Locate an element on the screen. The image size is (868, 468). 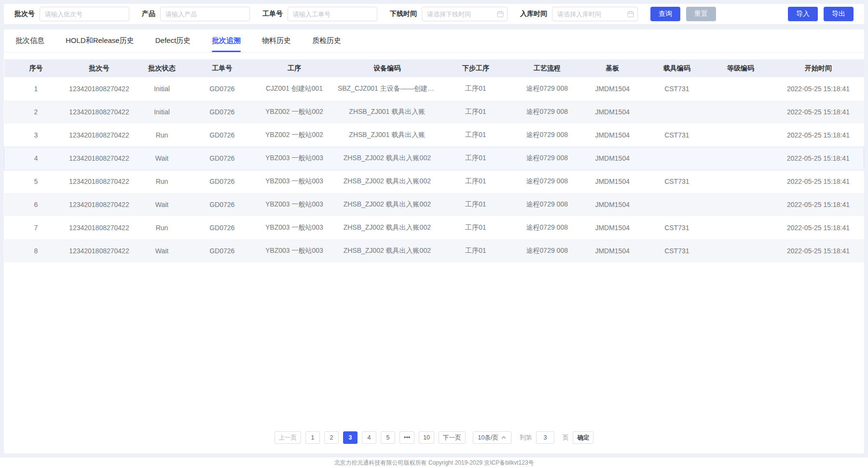
table-cell: 4 is located at coordinates (36, 158).